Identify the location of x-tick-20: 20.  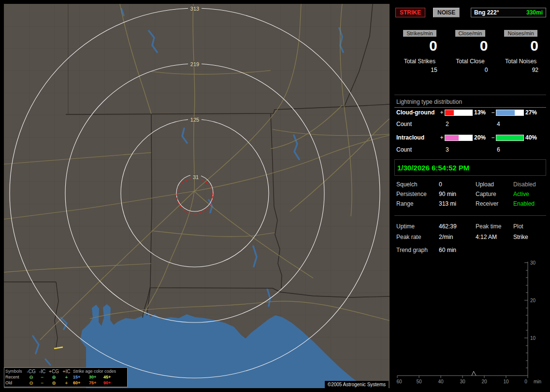
(484, 381).